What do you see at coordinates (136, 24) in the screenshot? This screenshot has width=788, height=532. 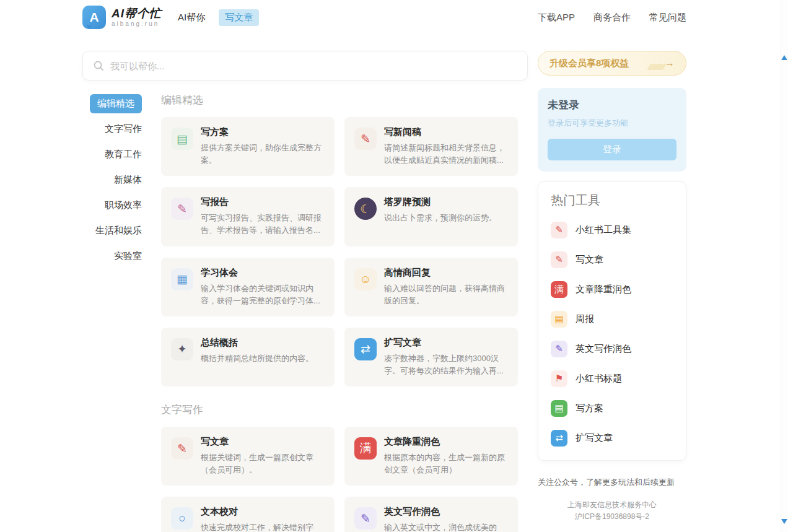 I see `logo-subtitle: aibang.run` at bounding box center [136, 24].